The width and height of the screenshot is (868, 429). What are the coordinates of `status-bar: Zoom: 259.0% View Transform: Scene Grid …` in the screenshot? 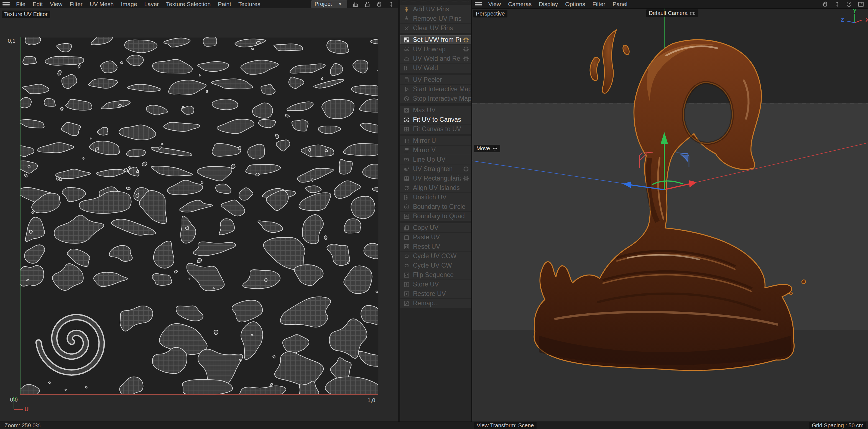 It's located at (434, 425).